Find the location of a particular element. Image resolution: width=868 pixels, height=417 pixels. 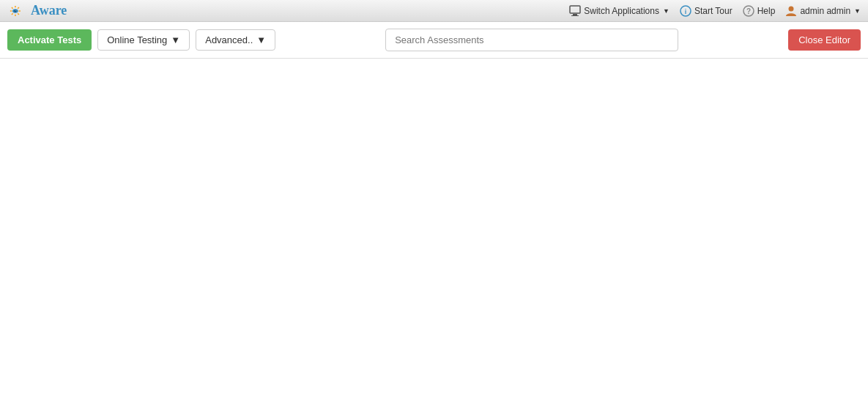

user-icon is located at coordinates (791, 11).